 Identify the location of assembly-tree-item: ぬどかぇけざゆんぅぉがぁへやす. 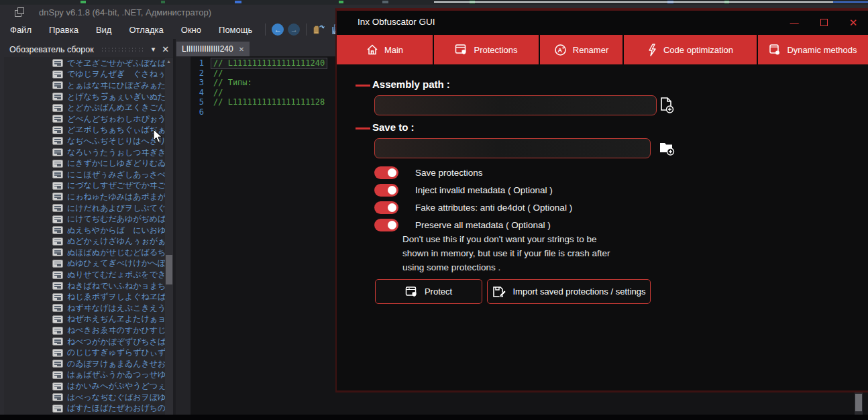
(85, 242).